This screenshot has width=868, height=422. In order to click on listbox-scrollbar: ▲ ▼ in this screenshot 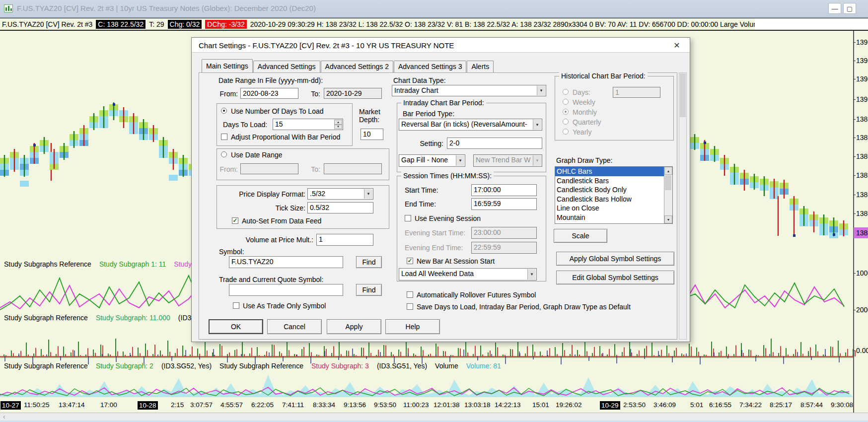, I will do `click(668, 195)`.